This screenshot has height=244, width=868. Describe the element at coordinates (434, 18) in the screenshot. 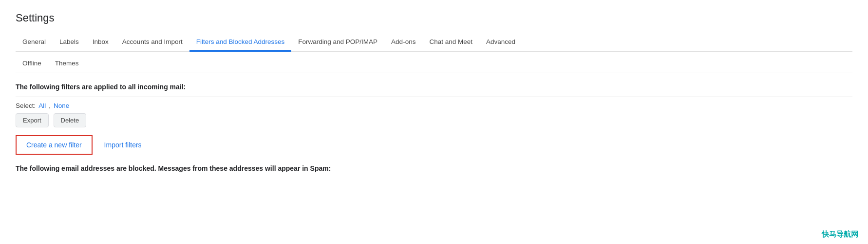

I see `page-title: Settings` at that location.